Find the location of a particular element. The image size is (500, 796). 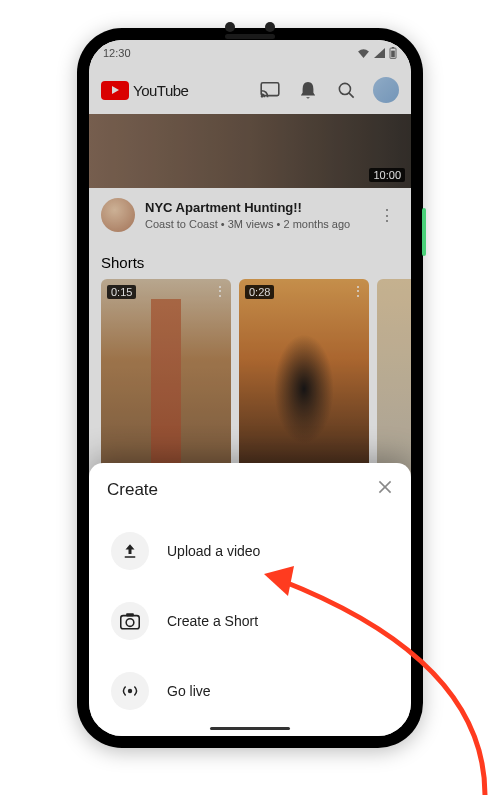

channel-avatar is located at coordinates (118, 215).